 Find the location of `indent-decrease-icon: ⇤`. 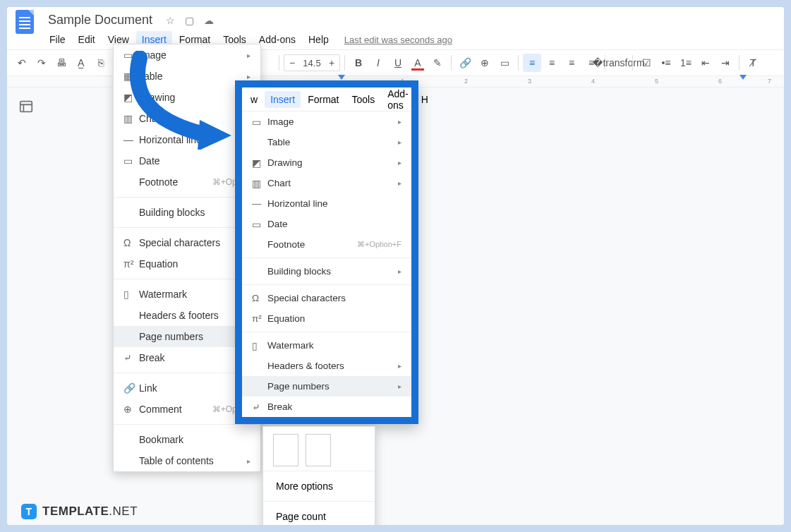

indent-decrease-icon: ⇤ is located at coordinates (706, 63).